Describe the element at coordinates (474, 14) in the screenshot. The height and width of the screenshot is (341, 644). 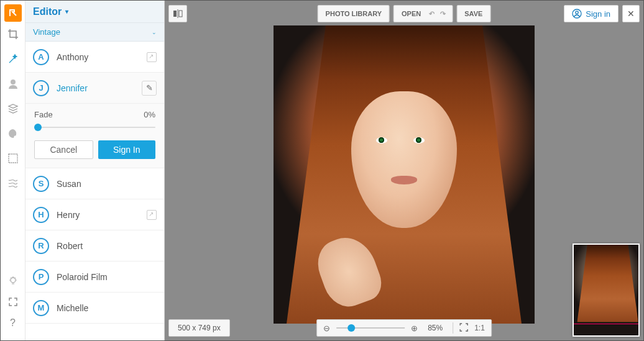
I see `save-button: SAVE` at that location.